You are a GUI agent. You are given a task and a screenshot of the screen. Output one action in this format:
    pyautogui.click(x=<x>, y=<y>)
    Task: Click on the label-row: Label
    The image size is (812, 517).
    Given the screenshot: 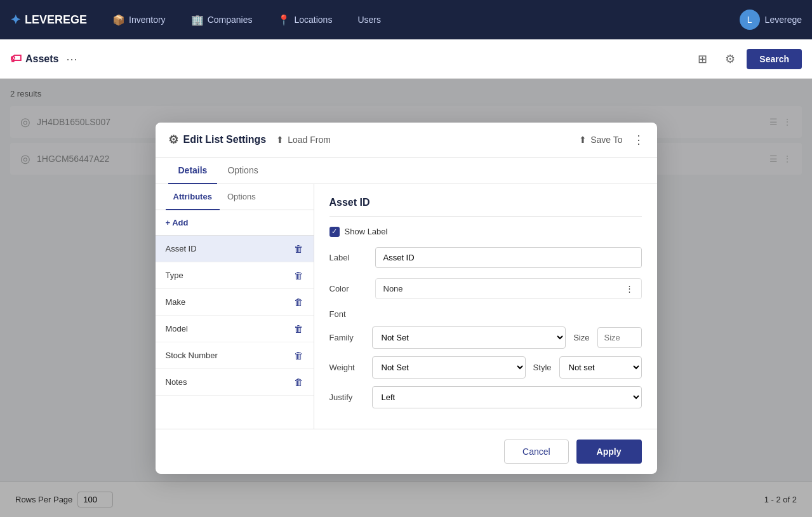 What is the action you would take?
    pyautogui.click(x=486, y=258)
    